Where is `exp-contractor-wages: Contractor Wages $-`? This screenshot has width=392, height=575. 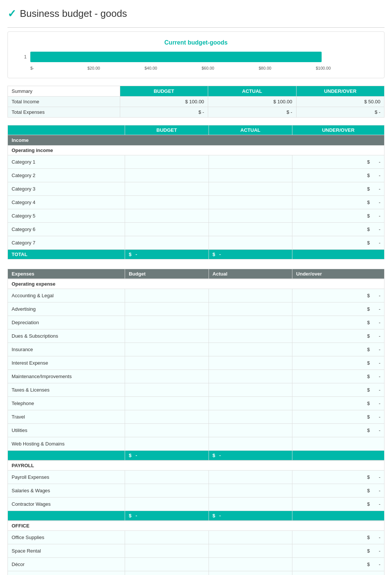 exp-contractor-wages: Contractor Wages $- is located at coordinates (196, 504).